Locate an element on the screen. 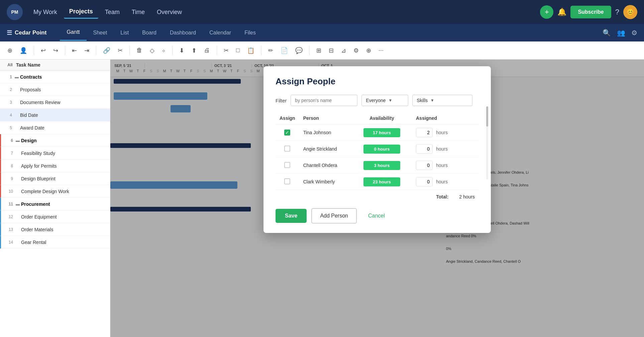  add-person-button: Add Person is located at coordinates (334, 216).